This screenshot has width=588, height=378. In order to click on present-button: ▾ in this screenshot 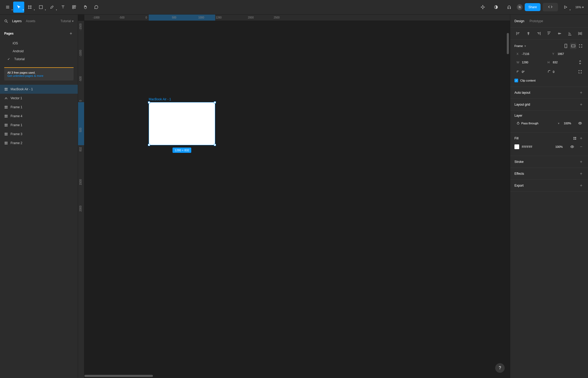, I will do `click(566, 7)`.